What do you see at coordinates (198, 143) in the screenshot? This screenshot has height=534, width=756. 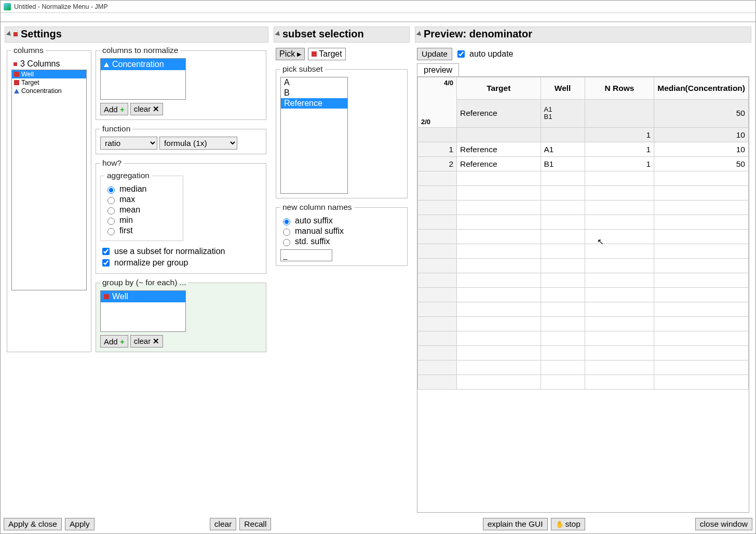 I see `function-formula-select: formula (1x)` at bounding box center [198, 143].